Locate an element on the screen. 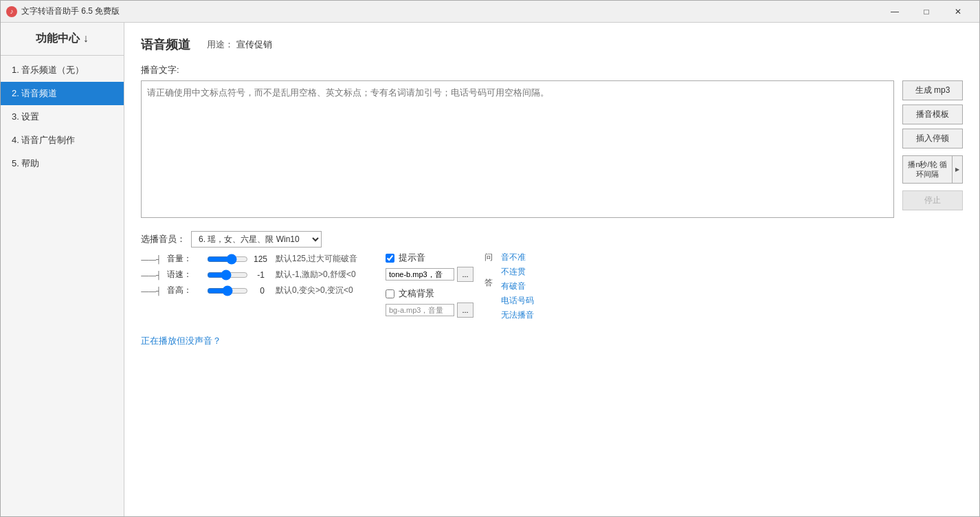  link-wrong-pronunciation: 音不准 is located at coordinates (517, 257).